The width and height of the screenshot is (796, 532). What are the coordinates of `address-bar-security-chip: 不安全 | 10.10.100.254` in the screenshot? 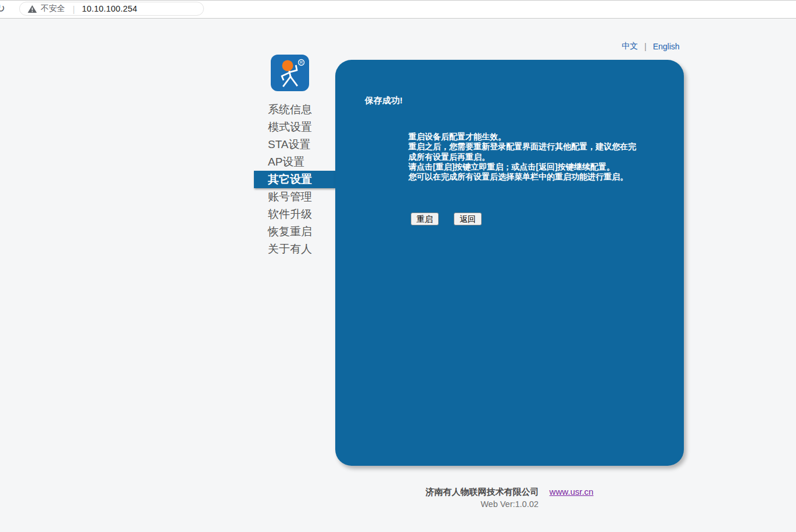 It's located at (112, 9).